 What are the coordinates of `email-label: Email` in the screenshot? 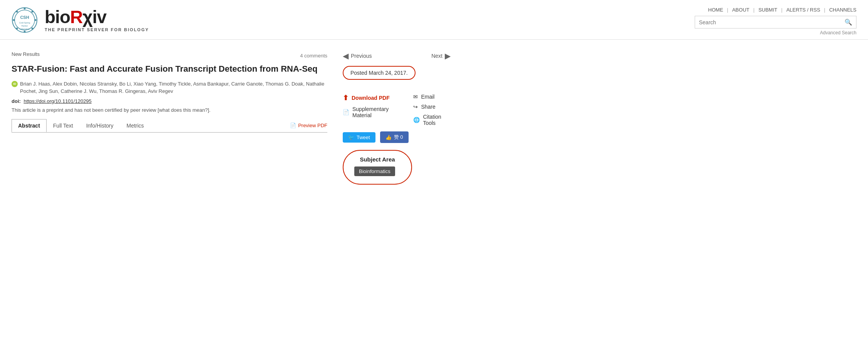 It's located at (427, 97).